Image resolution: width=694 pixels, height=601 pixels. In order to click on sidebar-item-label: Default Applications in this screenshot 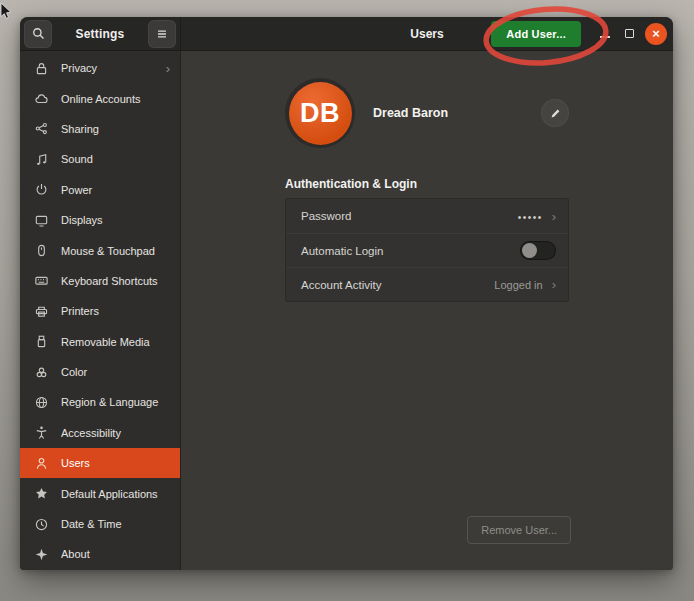, I will do `click(116, 494)`.